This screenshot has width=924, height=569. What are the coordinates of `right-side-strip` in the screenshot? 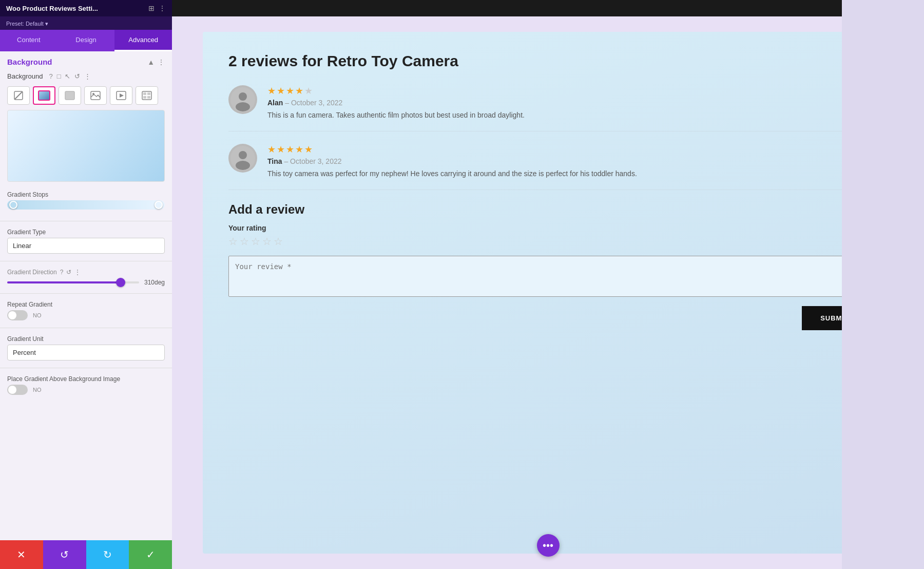 It's located at (883, 284).